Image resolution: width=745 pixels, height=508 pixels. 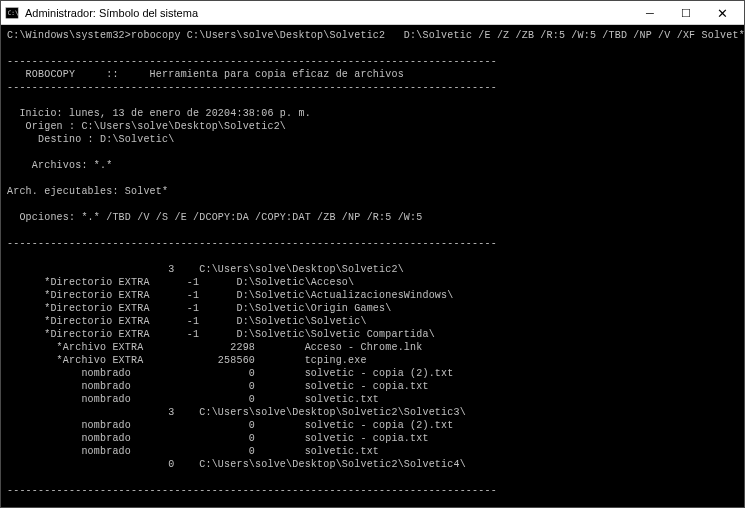 What do you see at coordinates (722, 13) in the screenshot?
I see `close-button: ✕` at bounding box center [722, 13].